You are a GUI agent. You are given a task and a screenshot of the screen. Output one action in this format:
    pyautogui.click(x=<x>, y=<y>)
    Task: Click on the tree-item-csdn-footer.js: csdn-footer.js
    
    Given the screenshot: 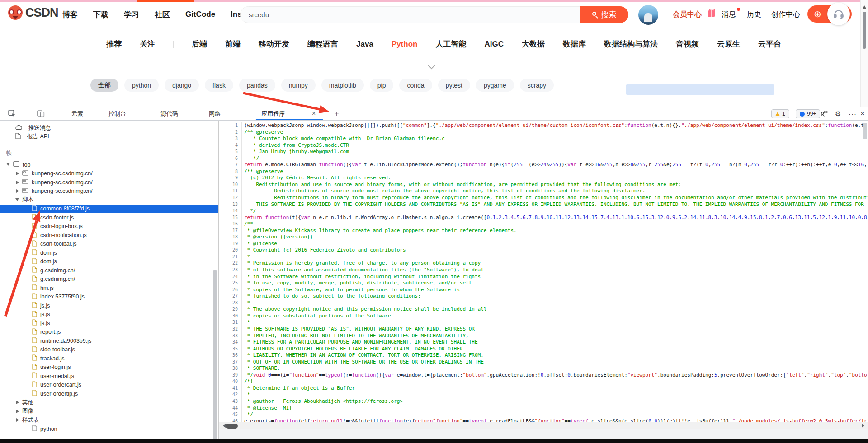 What is the action you would take?
    pyautogui.click(x=109, y=218)
    